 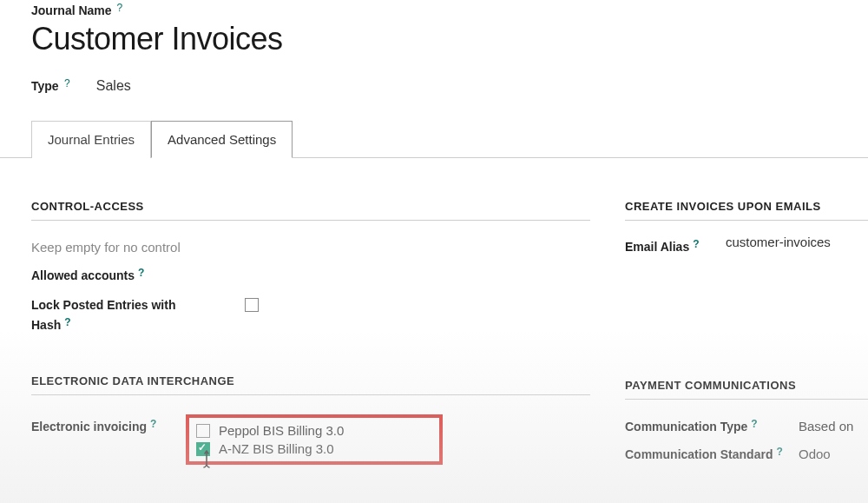 I want to click on communication-type-value: Based on, so click(x=826, y=426).